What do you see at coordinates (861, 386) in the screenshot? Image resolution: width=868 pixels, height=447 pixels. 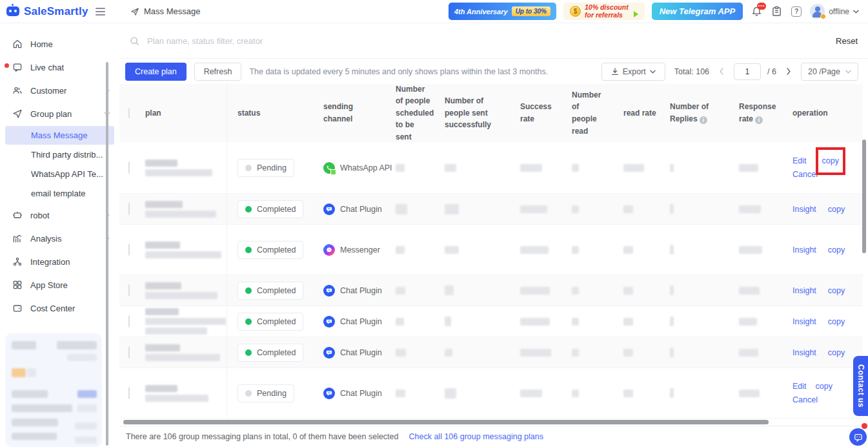 I see `contact-us-tab: Contact us` at bounding box center [861, 386].